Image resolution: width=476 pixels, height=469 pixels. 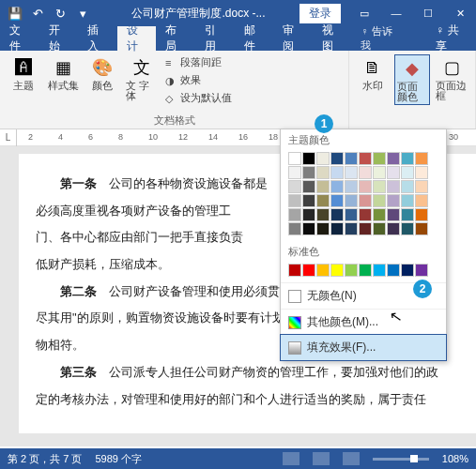 I want to click on watermark-button: 🗎水印, so click(x=373, y=73).